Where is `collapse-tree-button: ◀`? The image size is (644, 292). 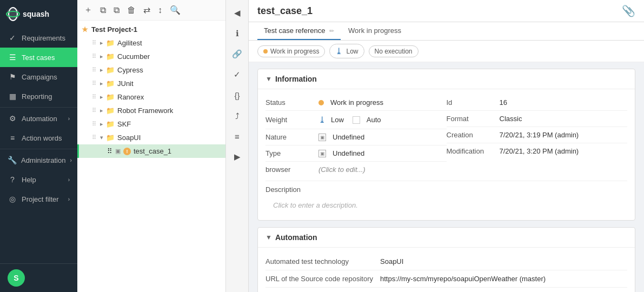
collapse-tree-button: ◀ is located at coordinates (237, 13).